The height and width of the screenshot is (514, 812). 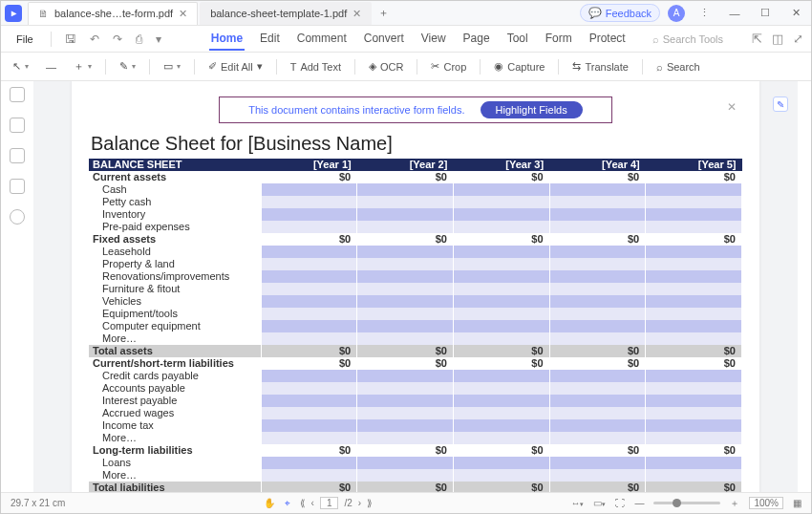 I want to click on hand-tool-icon: ✋, so click(x=269, y=503).